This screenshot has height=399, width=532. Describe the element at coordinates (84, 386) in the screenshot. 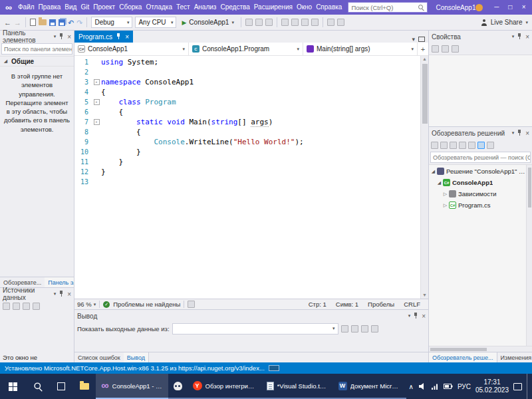

I see `file-explorer-button` at that location.